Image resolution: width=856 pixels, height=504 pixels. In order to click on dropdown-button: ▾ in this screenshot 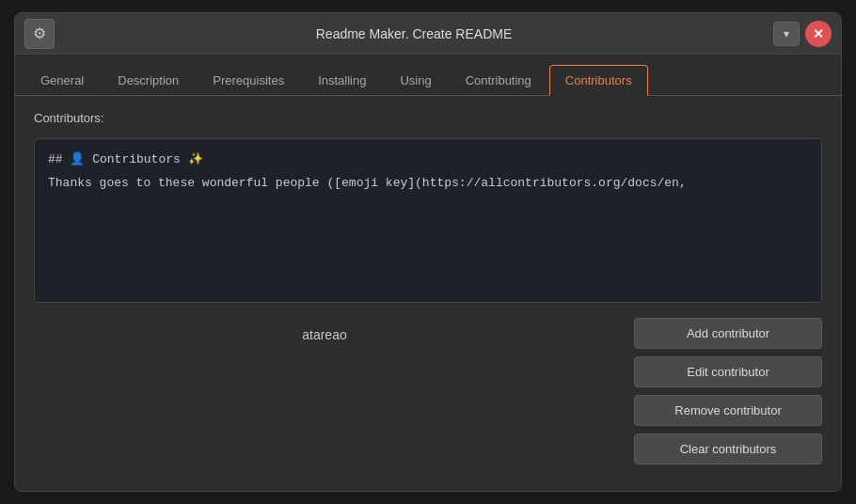, I will do `click(786, 34)`.